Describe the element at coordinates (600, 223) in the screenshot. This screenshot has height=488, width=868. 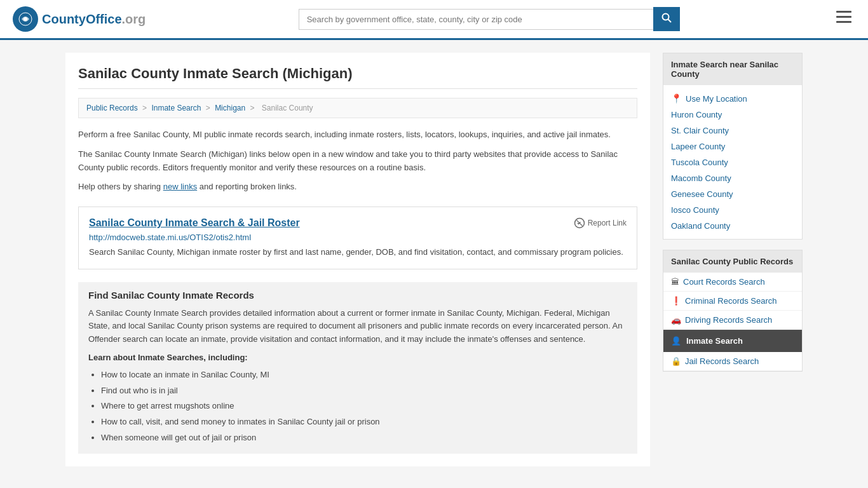
I see `report-link-button: Report Link` at that location.